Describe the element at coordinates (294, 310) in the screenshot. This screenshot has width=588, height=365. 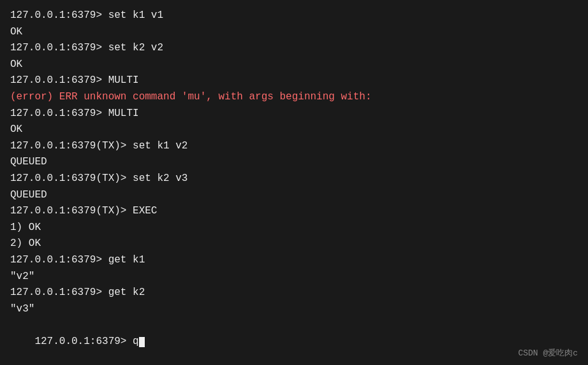
I see `terminal-line: "v3"` at that location.